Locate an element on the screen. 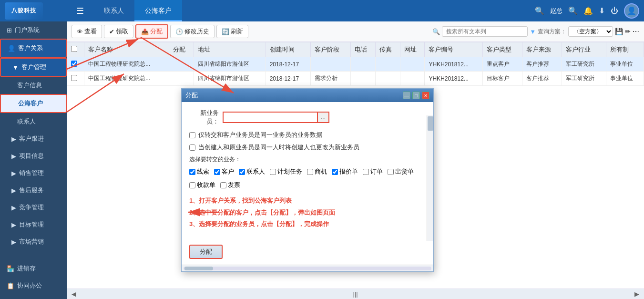 This screenshot has width=644, height=299. checkbox-contact-input is located at coordinates (242, 172).